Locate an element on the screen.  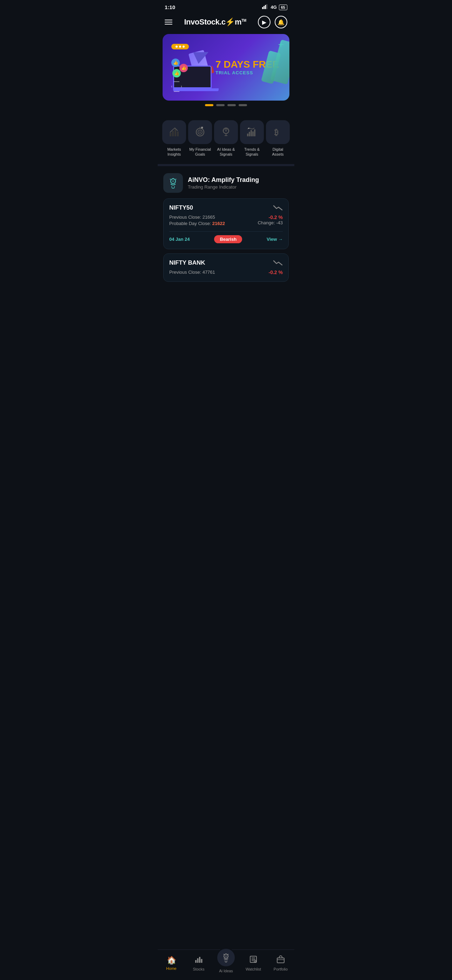
notification-bell: 🔔 is located at coordinates (281, 22).